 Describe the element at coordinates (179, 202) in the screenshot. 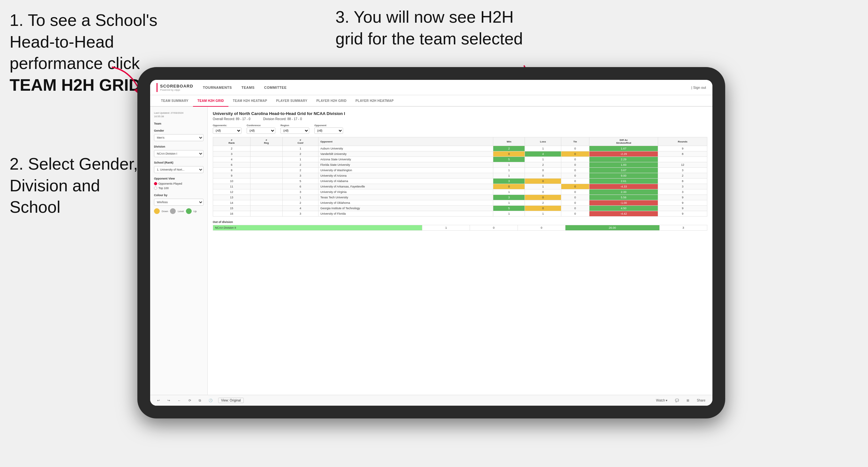

I see `colour-by-select: Win/loss` at that location.